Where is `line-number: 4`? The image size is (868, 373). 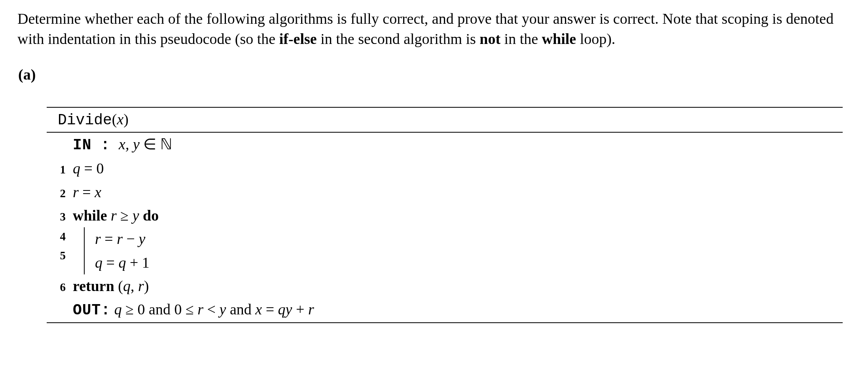
line-number: 4 is located at coordinates (59, 237).